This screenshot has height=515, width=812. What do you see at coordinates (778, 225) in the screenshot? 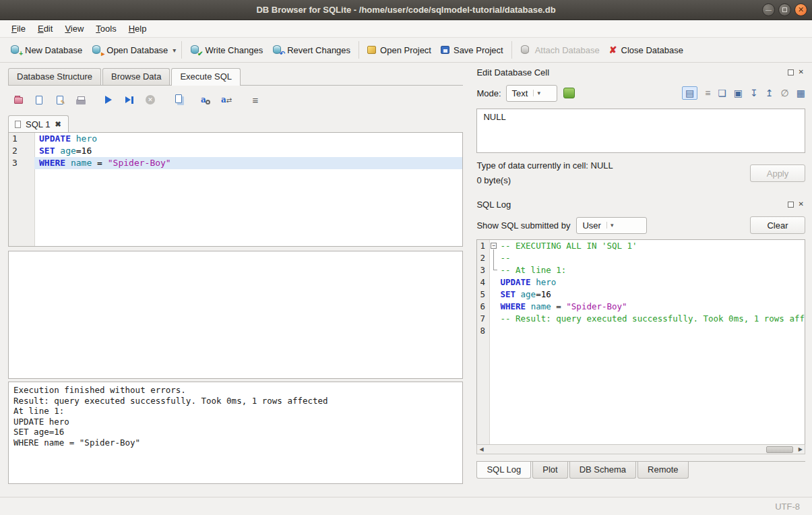
I see `clear-log-button: Clear` at bounding box center [778, 225].